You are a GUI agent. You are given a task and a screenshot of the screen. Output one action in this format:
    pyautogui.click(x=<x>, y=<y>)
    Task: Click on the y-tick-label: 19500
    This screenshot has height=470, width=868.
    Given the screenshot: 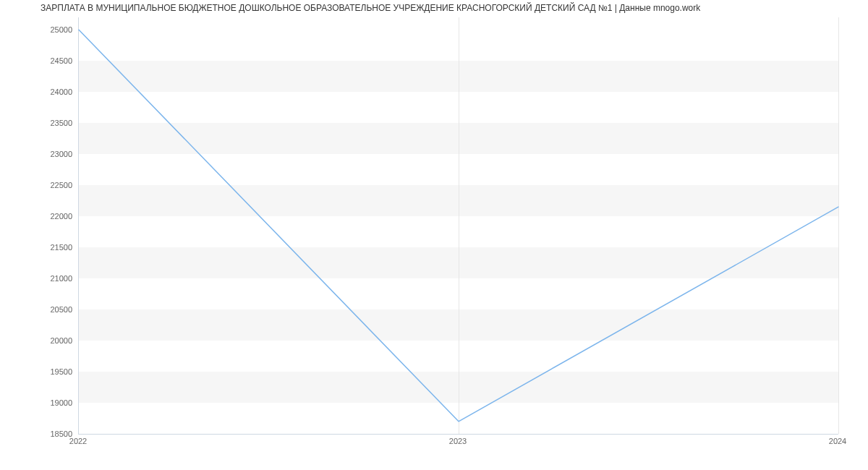 What is the action you would take?
    pyautogui.click(x=40, y=372)
    